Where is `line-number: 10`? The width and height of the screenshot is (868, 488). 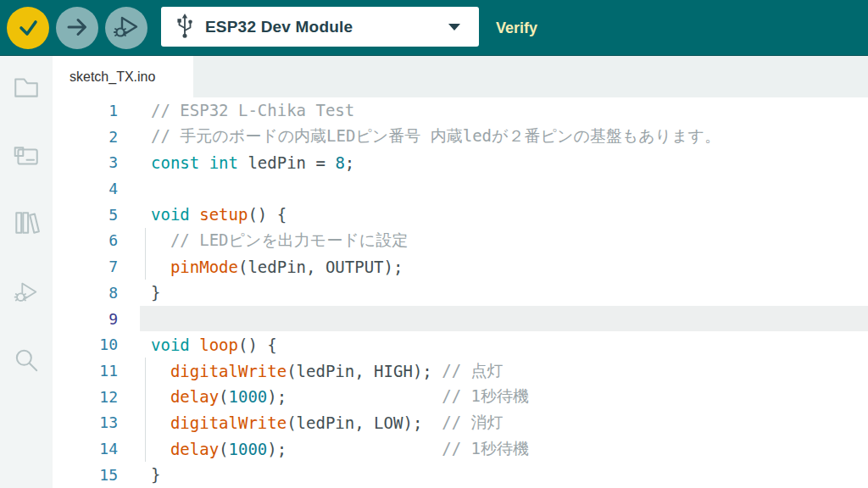
line-number: 10 is located at coordinates (85, 344).